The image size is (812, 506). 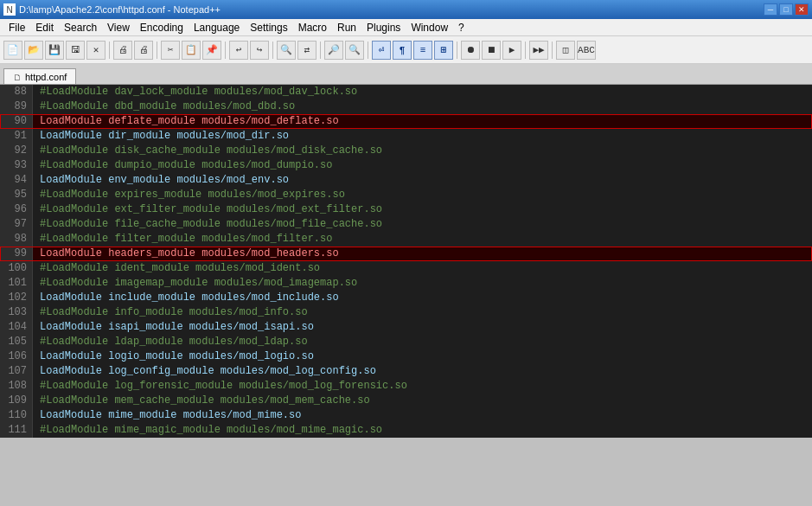 I want to click on code-line-89: 89#LoadModule dbd_module modules/mod_dbd…, so click(x=406, y=107).